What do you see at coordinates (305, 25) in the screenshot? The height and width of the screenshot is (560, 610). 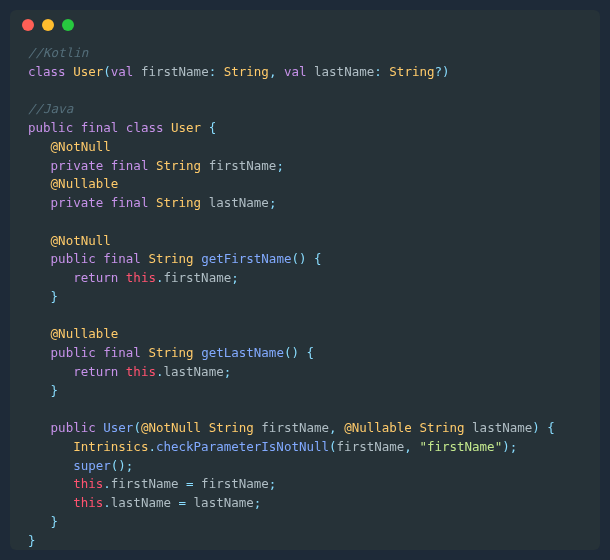 I see `titlebar` at bounding box center [305, 25].